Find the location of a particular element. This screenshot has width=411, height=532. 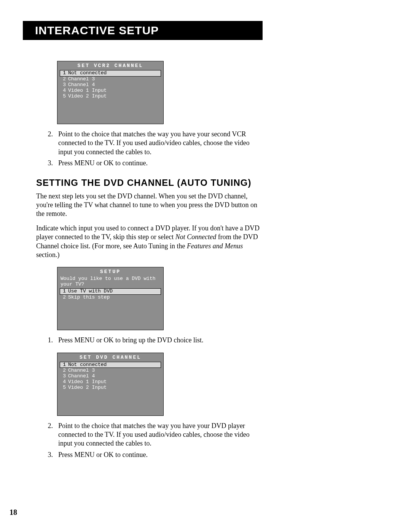

osd-title: SETUP is located at coordinates (110, 272).